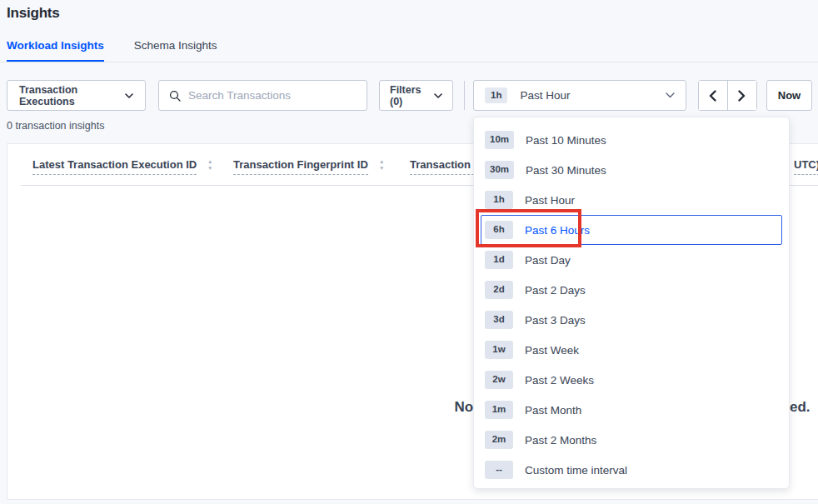  I want to click on time-option-badge: 6h, so click(499, 230).